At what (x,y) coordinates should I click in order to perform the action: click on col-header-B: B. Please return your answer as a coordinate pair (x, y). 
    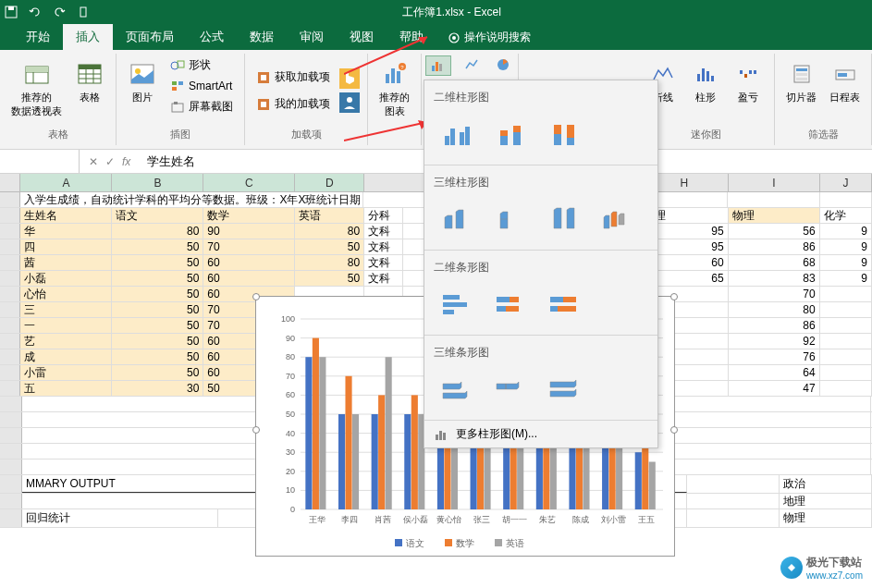
    Looking at the image, I should click on (157, 183).